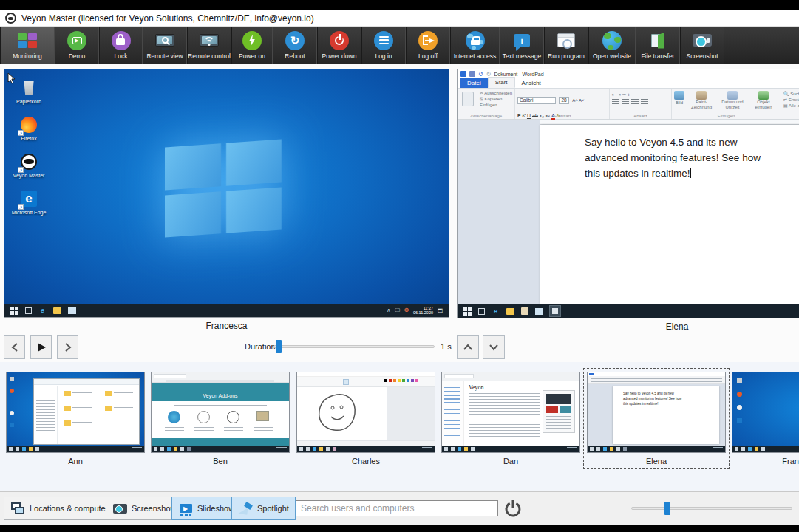 This screenshot has height=532, width=799. I want to click on duration-slider, so click(354, 347).